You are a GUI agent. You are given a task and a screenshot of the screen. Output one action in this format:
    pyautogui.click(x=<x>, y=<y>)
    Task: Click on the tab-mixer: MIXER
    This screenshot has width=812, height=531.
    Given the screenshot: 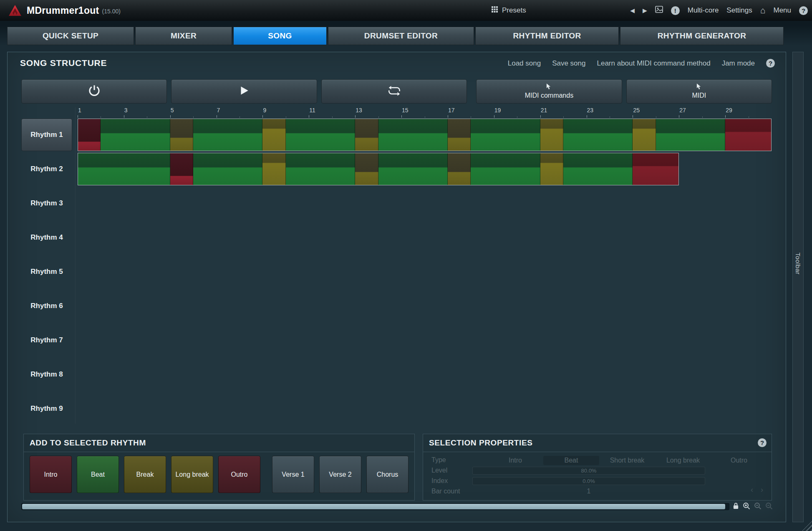 What is the action you would take?
    pyautogui.click(x=184, y=36)
    